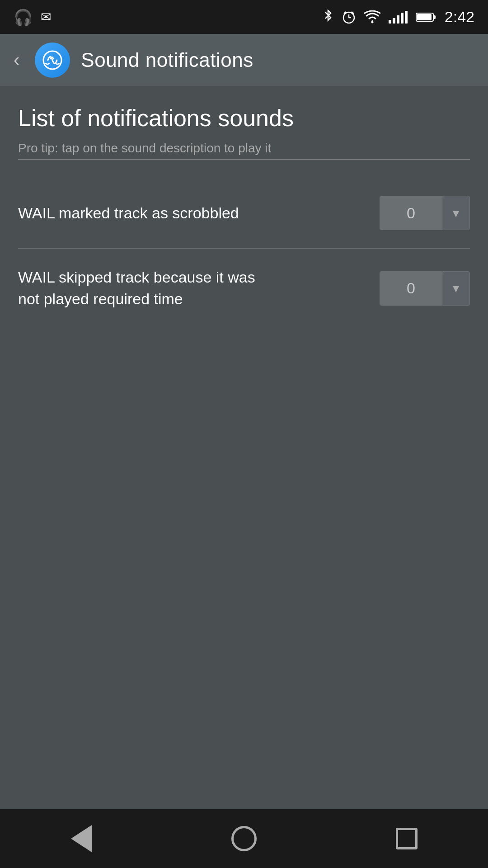  I want to click on spinner-scrobbled: 0 ▾, so click(425, 213).